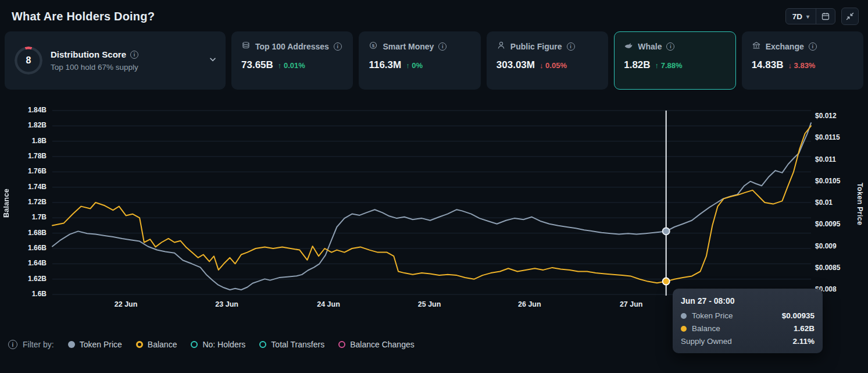  I want to click on calendar-icon, so click(826, 16).